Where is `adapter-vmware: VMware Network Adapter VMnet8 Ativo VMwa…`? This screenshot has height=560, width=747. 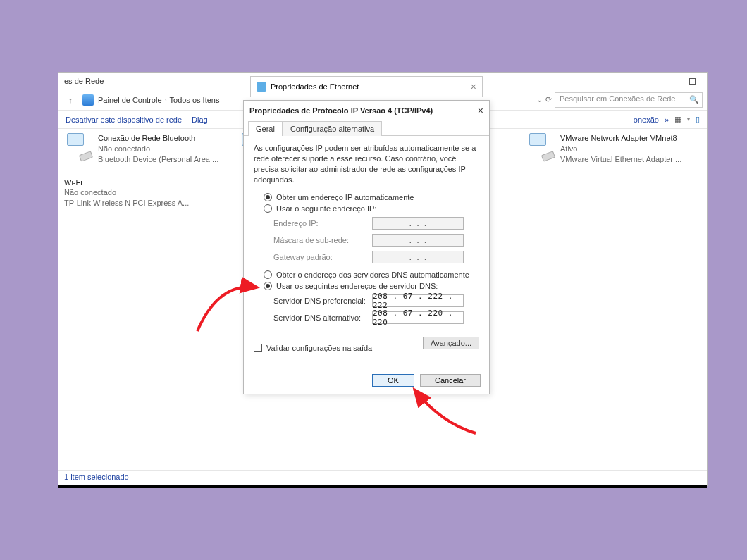
adapter-vmware: VMware Network Adapter VMnet8 Ativo VMwa… is located at coordinates (607, 149).